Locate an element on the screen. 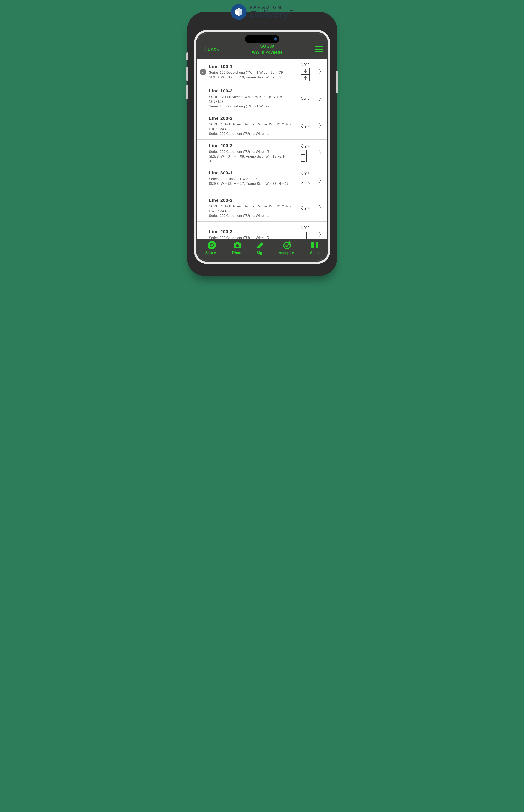 The image size is (524, 812). line-title: Line 300-1 is located at coordinates (250, 173).